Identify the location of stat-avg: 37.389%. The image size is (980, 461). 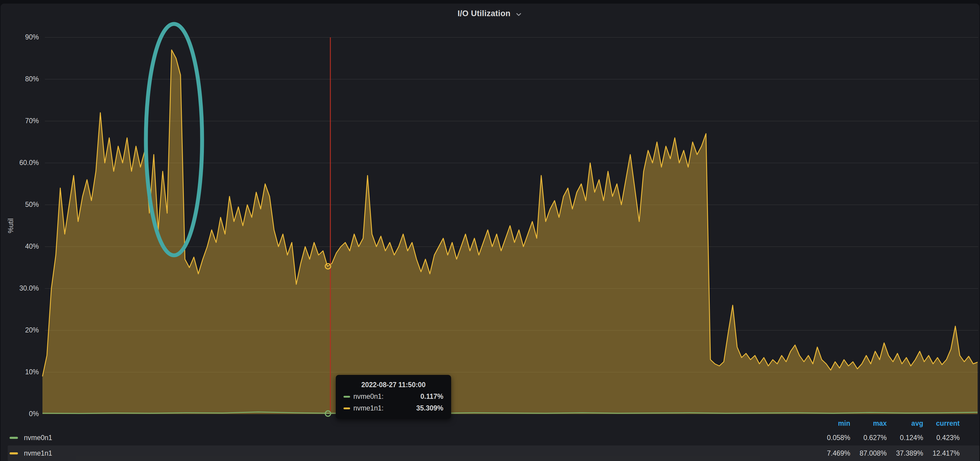
(905, 453).